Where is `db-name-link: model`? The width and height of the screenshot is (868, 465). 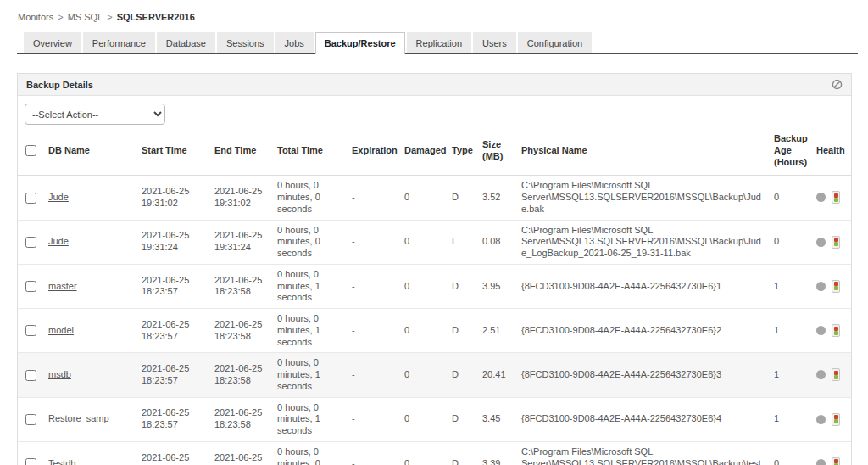
db-name-link: model is located at coordinates (61, 330).